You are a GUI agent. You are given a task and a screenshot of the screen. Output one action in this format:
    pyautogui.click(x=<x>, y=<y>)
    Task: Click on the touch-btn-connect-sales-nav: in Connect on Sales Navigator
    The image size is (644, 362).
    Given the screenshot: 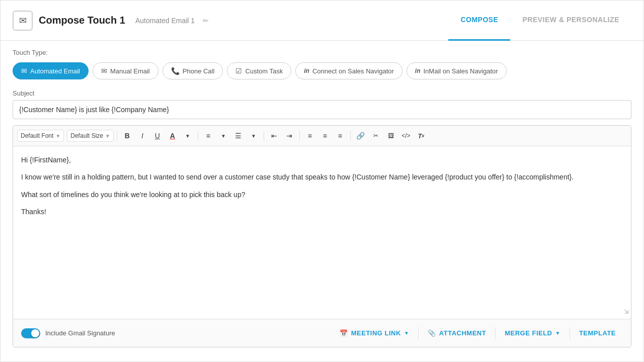 What is the action you would take?
    pyautogui.click(x=349, y=71)
    